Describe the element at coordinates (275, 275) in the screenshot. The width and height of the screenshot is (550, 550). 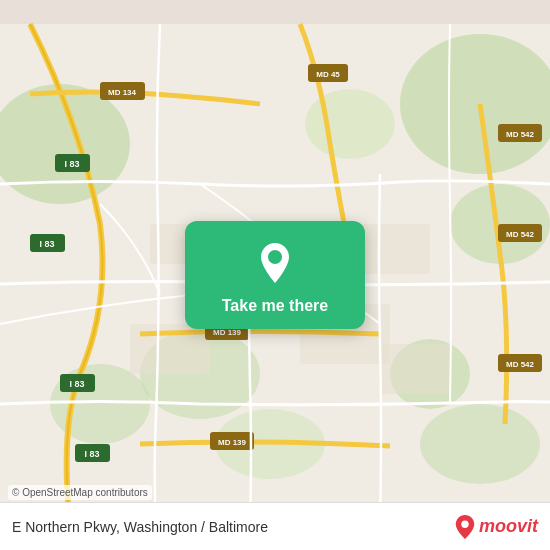
I see `take-me-there-button: Take me there` at that location.